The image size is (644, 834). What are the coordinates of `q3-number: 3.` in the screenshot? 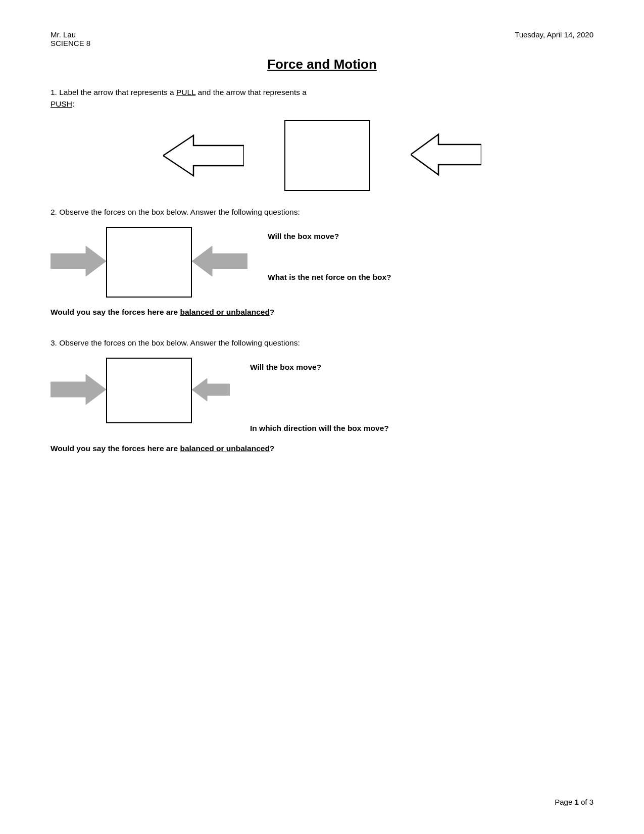 It's located at (54, 342).